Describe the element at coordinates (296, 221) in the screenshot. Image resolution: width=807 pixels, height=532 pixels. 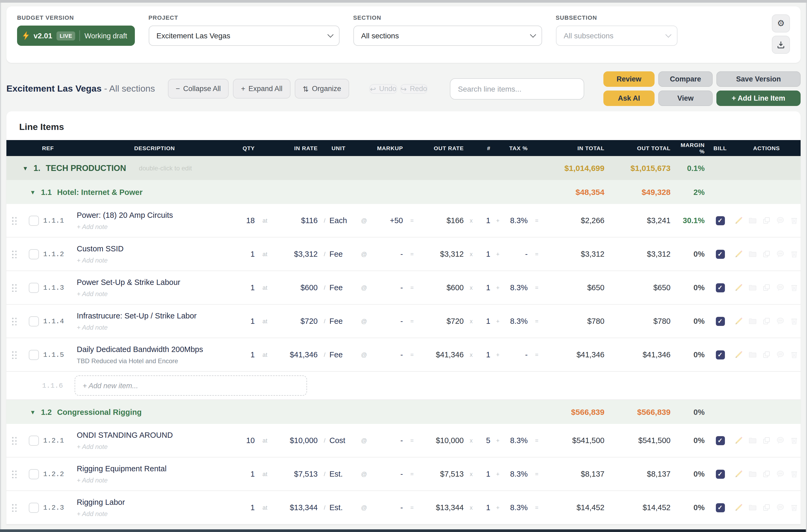
I see `in-rate-value: $116` at that location.